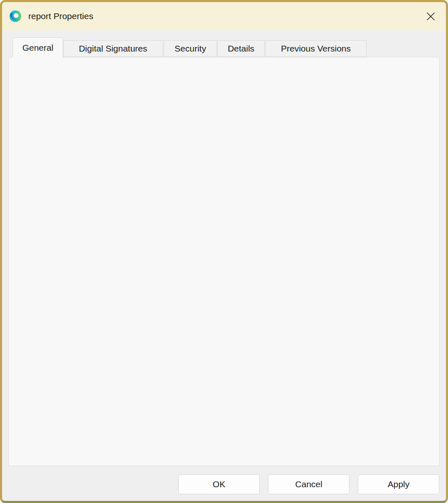 The height and width of the screenshot is (503, 448). What do you see at coordinates (15, 16) in the screenshot?
I see `edge-logo-icon` at bounding box center [15, 16].